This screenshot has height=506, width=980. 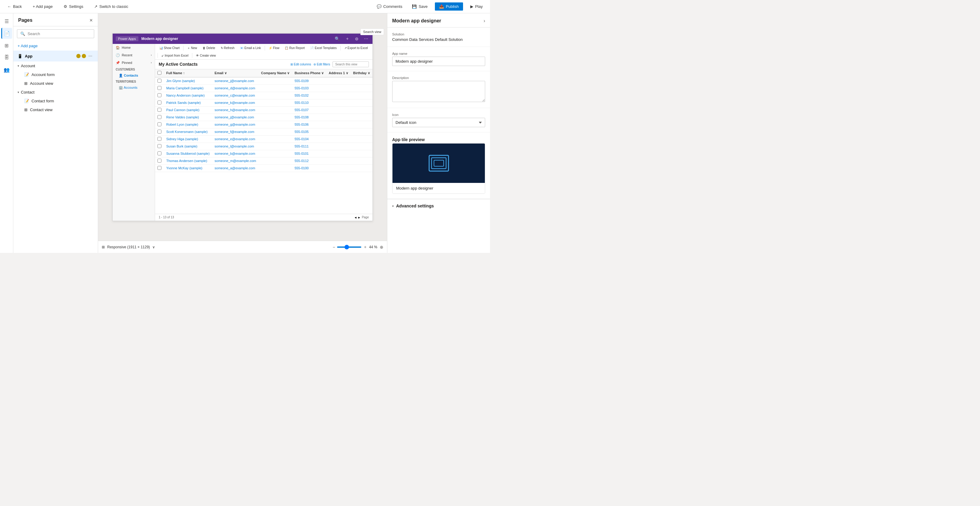 I want to click on sidebar-close-button: ✕, so click(x=91, y=21).